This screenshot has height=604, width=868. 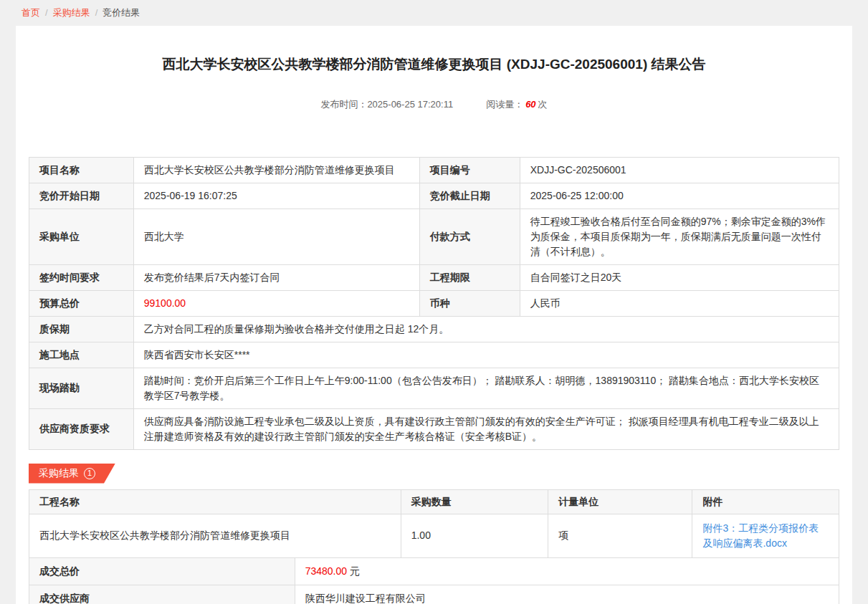 I want to click on info-value-cell: XDJJ-GC-202506001, so click(x=679, y=170).